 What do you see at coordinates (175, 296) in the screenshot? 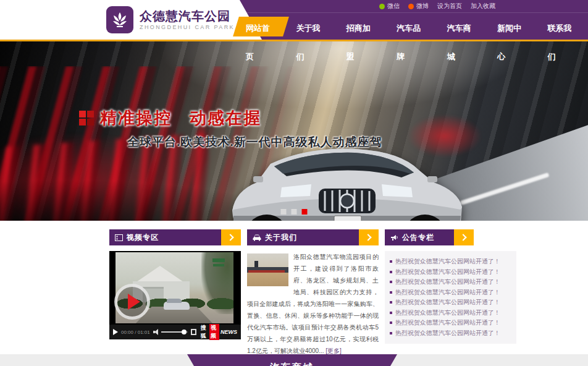
I see `video-player: 00:00 / 01:01 搜狐 视频 NEWS` at bounding box center [175, 296].